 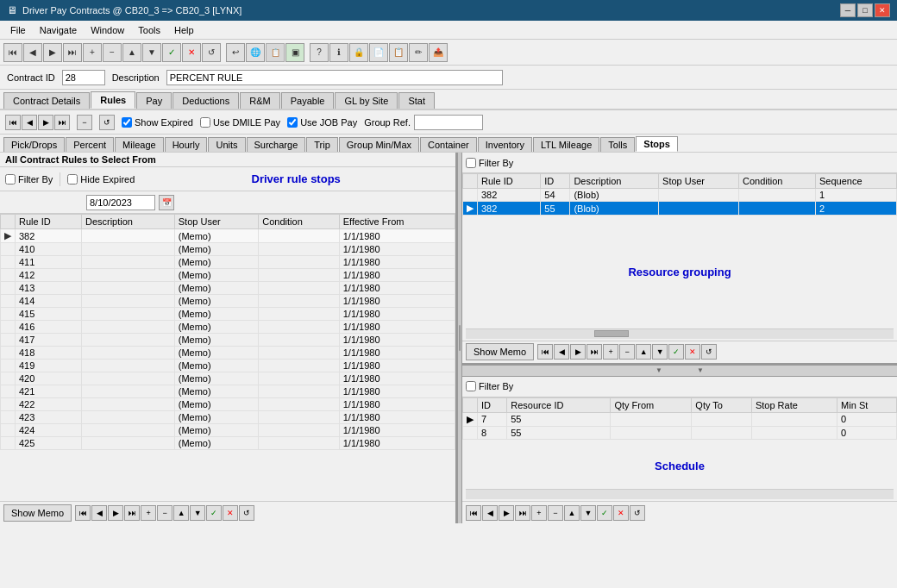 What do you see at coordinates (47, 100) in the screenshot?
I see `tab-contract-details: Contract Details` at bounding box center [47, 100].